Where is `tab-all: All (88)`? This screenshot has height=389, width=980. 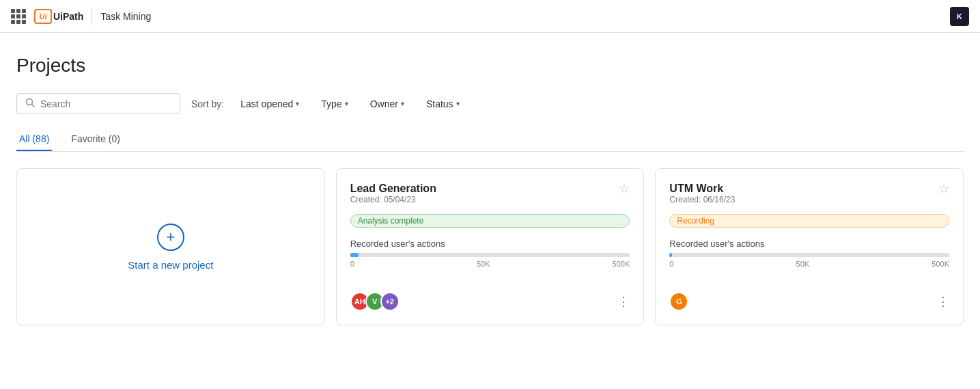 tab-all: All (88) is located at coordinates (34, 139).